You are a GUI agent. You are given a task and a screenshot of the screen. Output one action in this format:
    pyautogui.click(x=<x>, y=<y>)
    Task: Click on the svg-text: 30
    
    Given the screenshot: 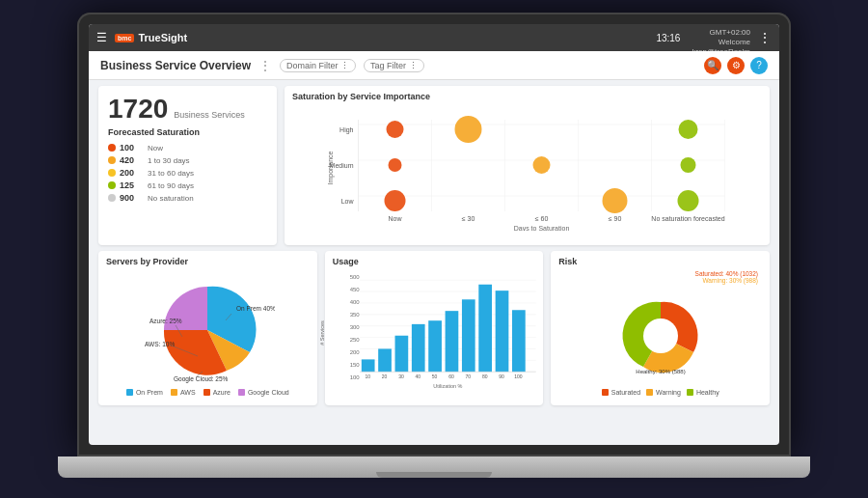 What is the action you would take?
    pyautogui.click(x=401, y=376)
    